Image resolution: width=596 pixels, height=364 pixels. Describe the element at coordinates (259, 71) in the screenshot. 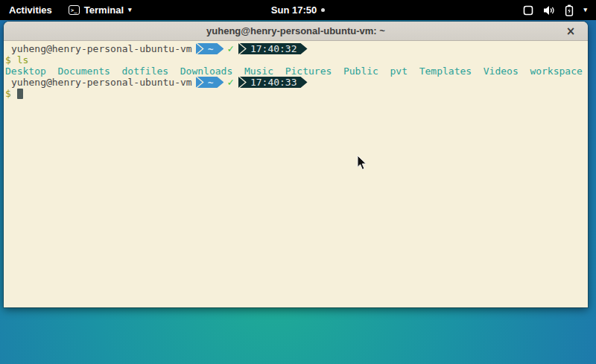

I see `directory-name: Music` at that location.